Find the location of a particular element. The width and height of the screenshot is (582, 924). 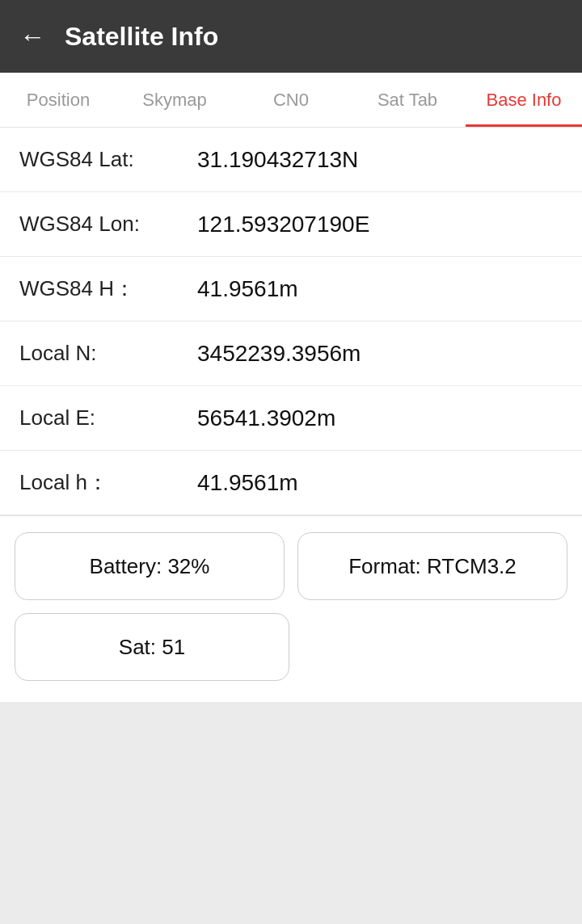

format-button: Format: RTCM3.2 is located at coordinates (432, 566).